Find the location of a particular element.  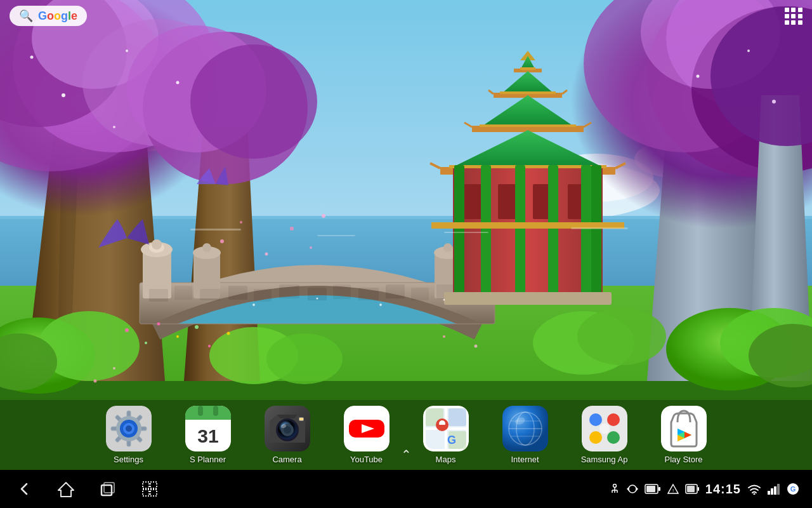

svg-text: 31 is located at coordinates (208, 436).